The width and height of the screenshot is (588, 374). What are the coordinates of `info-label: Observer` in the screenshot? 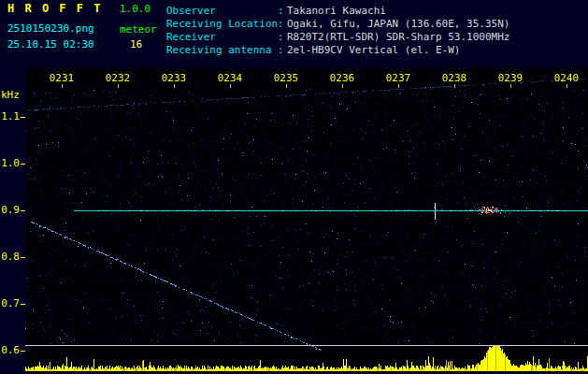 It's located at (222, 11).